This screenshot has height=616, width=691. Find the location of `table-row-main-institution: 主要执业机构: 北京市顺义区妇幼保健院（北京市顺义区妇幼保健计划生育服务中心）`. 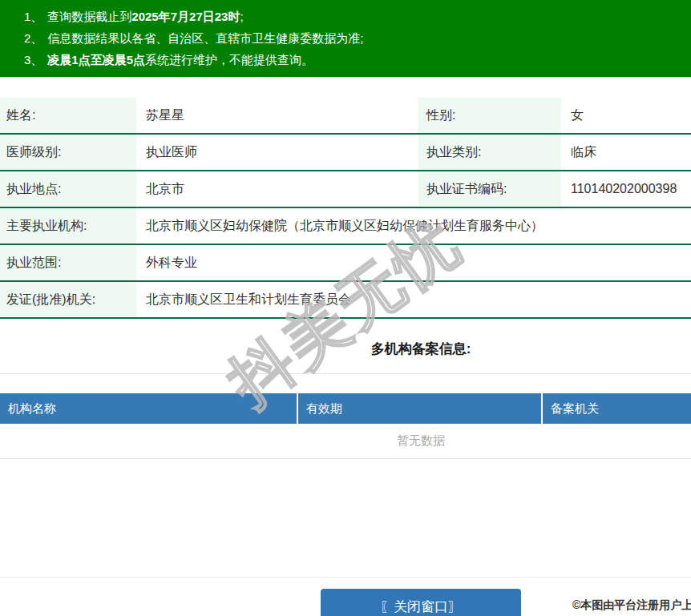

table-row-main-institution: 主要执业机构: 北京市顺义区妇幼保健院（北京市顺义区妇幼保健计划生育服务中心） is located at coordinates (346, 227).